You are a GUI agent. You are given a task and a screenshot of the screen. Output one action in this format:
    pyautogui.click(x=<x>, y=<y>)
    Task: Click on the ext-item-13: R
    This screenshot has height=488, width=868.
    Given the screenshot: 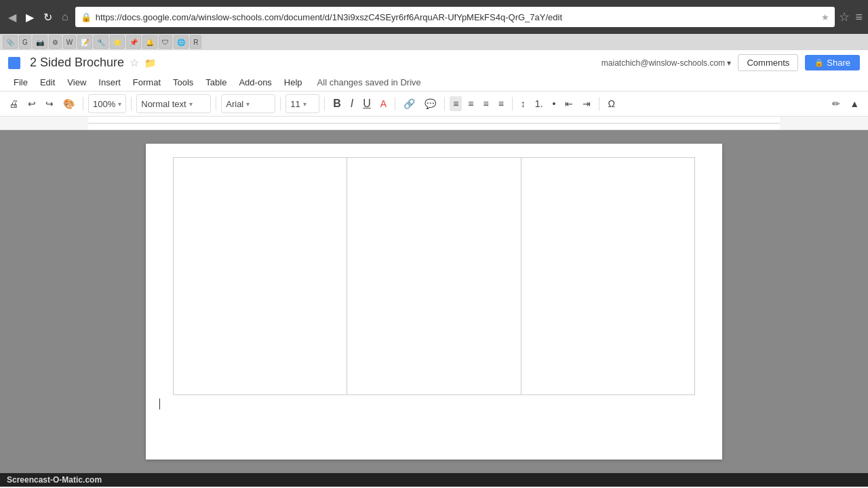 What is the action you would take?
    pyautogui.click(x=195, y=42)
    